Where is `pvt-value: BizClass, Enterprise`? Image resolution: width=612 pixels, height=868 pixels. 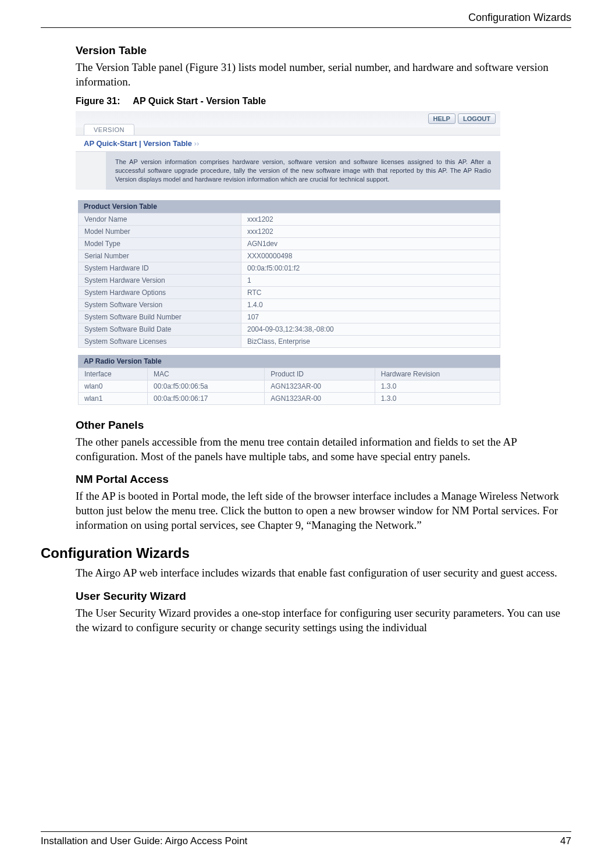 pvt-value: BizClass, Enterprise is located at coordinates (371, 341).